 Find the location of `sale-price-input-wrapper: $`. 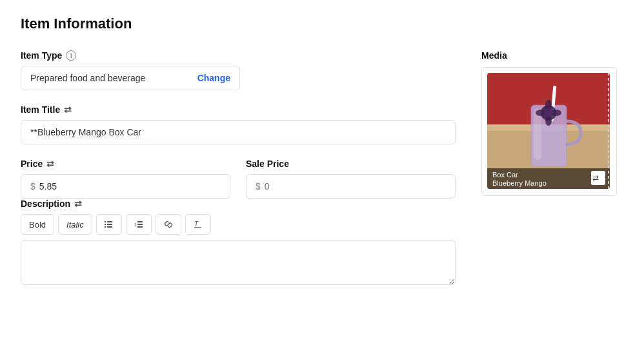

sale-price-input-wrapper: $ is located at coordinates (351, 186).